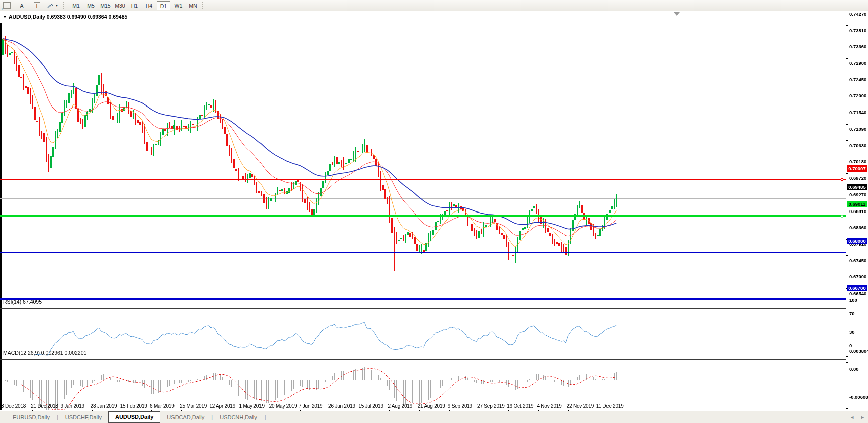  I want to click on date-label: 6 Mar 2019, so click(162, 406).